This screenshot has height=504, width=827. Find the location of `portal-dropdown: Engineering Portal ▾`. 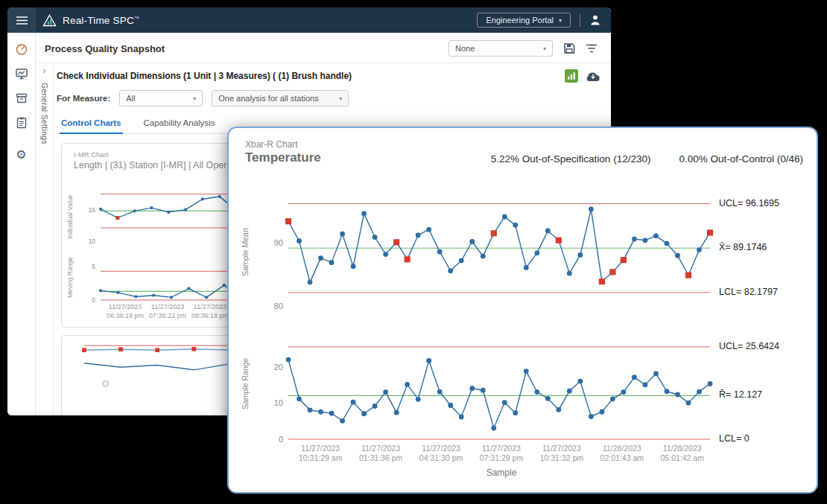

portal-dropdown: Engineering Portal ▾ is located at coordinates (524, 20).